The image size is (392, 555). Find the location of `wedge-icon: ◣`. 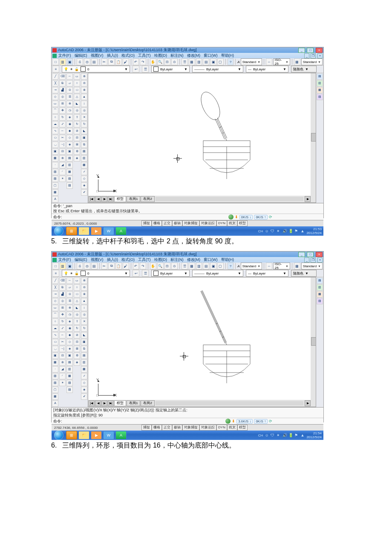

wedge-icon: ◣ is located at coordinates (77, 104).